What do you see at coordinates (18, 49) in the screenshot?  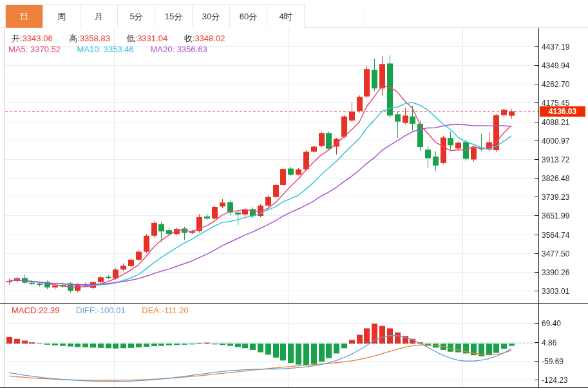 I see `ma5-label: MA5:` at bounding box center [18, 49].